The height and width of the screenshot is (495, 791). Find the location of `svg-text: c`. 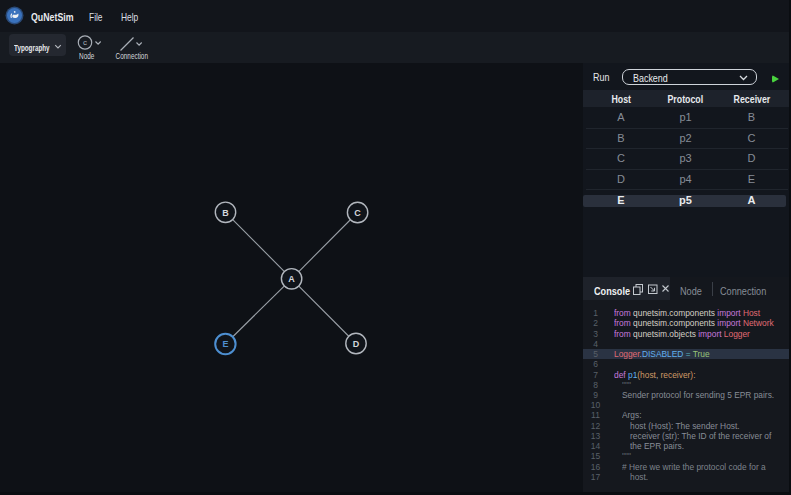

svg-text: c is located at coordinates (85, 42).